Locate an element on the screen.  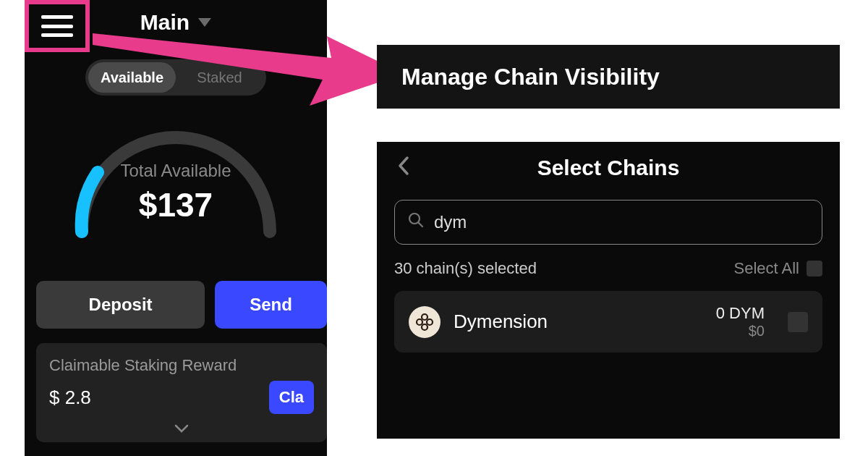
reward-label: Claimable Staking Reward is located at coordinates (182, 366).